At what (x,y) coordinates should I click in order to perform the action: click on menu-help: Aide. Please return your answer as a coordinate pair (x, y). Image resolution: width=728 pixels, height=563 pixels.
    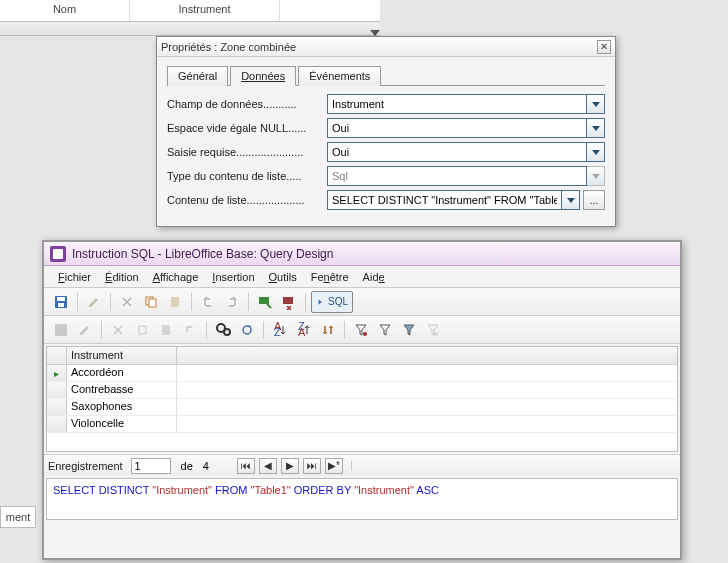
    Looking at the image, I should click on (374, 277).